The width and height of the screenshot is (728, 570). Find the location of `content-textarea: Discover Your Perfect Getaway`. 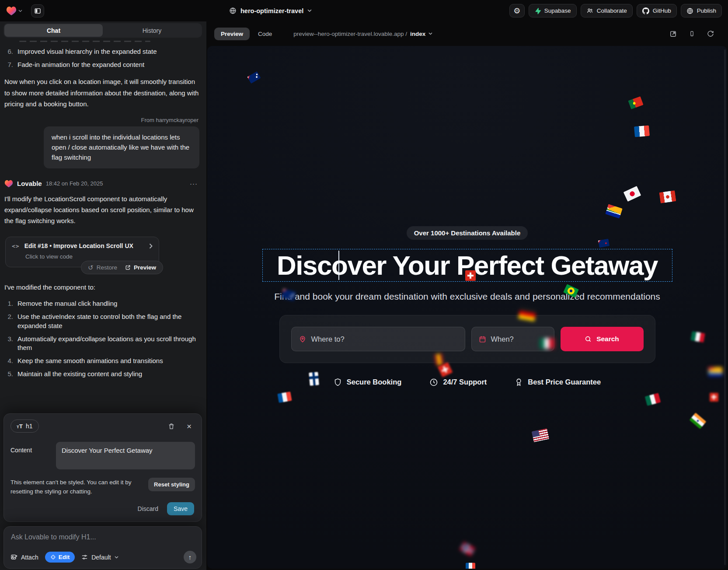

content-textarea: Discover Your Perfect Getaway is located at coordinates (125, 456).